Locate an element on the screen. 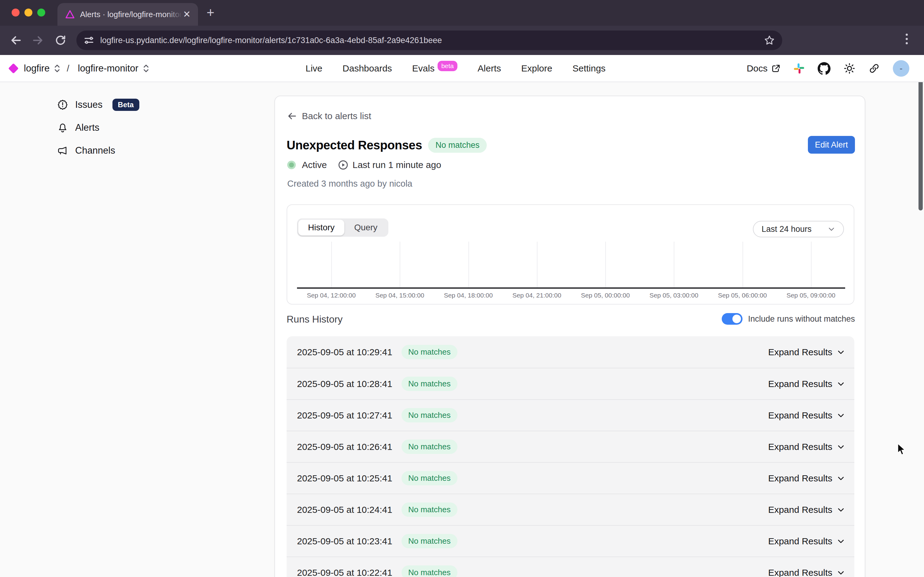  run-row: 2025-09-05 at 10:24:41 No matches Expand… is located at coordinates (570, 509).